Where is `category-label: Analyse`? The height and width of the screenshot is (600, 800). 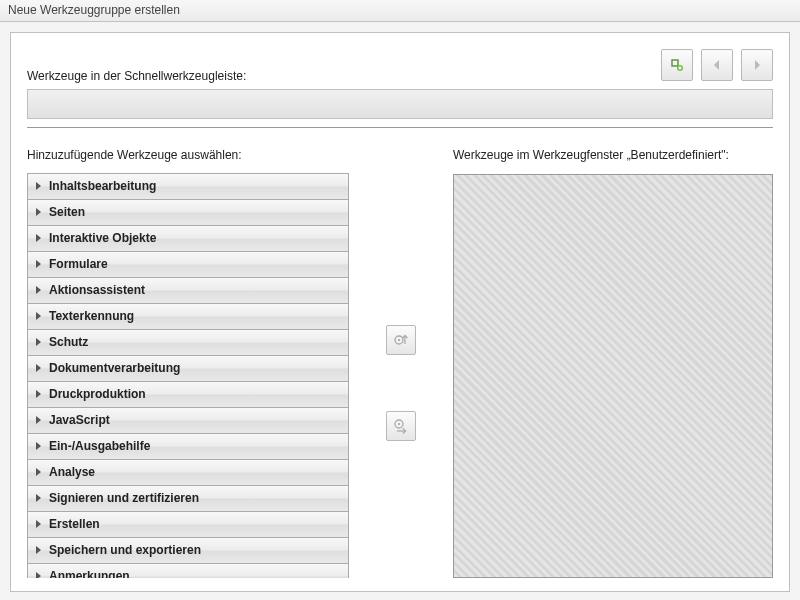
category-label: Analyse is located at coordinates (72, 472).